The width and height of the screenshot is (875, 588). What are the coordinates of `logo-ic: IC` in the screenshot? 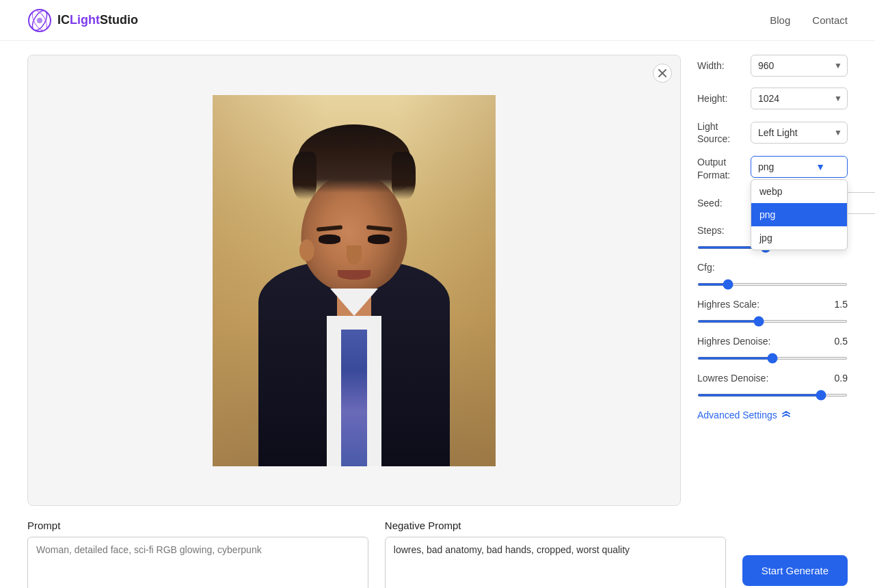 It's located at (64, 20).